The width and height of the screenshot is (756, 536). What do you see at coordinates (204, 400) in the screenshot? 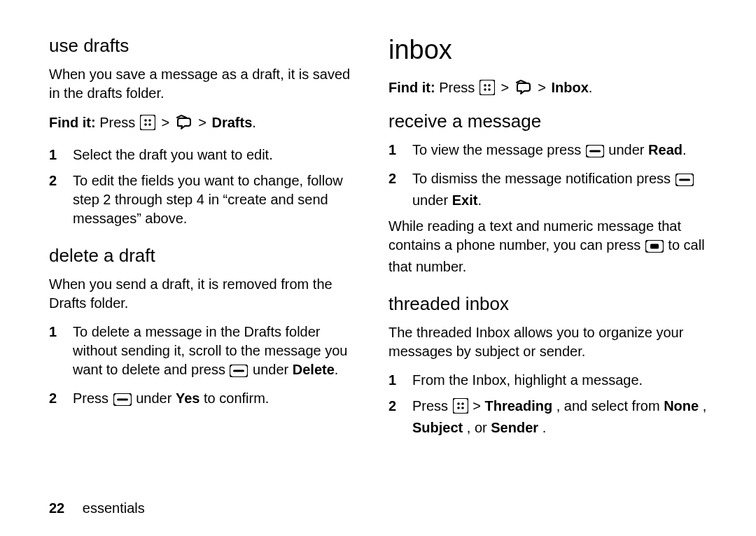
I see `list-item: Press under Yes to confirm.` at bounding box center [204, 400].